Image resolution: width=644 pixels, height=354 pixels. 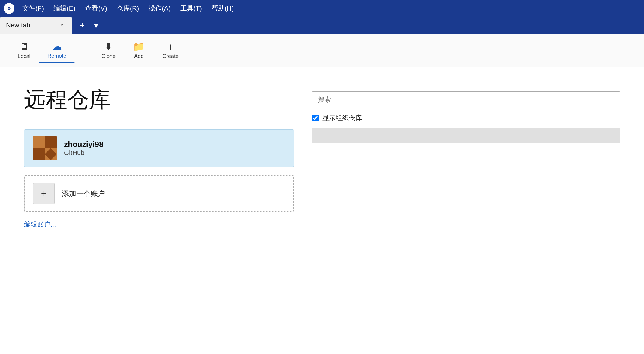 I want to click on local-button: 🖥 Local, so click(x=24, y=51).